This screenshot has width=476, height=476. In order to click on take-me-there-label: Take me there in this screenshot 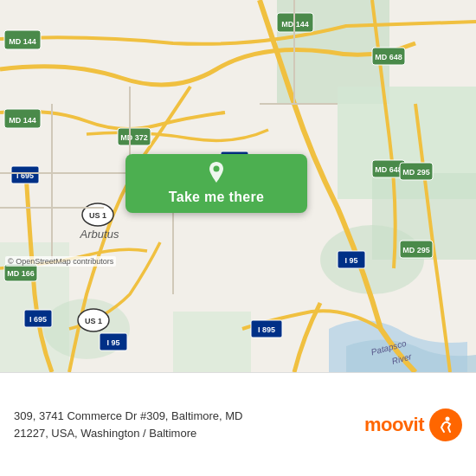, I will do `click(216, 197)`.